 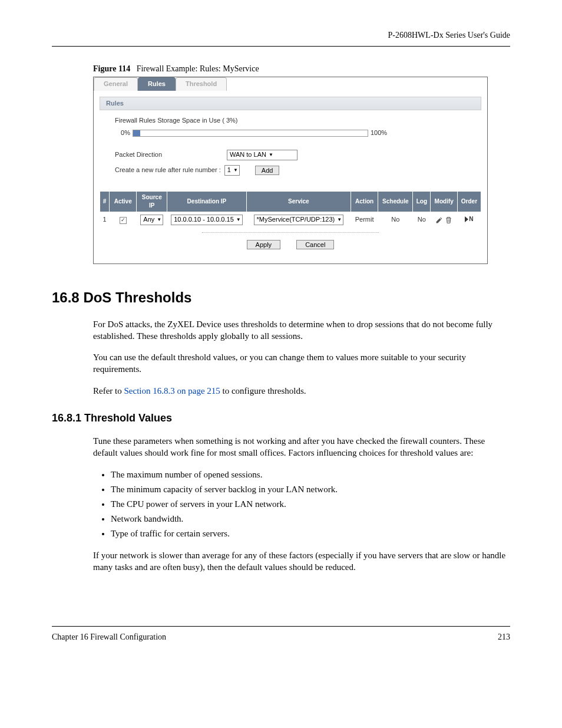 I want to click on active-checkbox: ✓, so click(x=123, y=220).